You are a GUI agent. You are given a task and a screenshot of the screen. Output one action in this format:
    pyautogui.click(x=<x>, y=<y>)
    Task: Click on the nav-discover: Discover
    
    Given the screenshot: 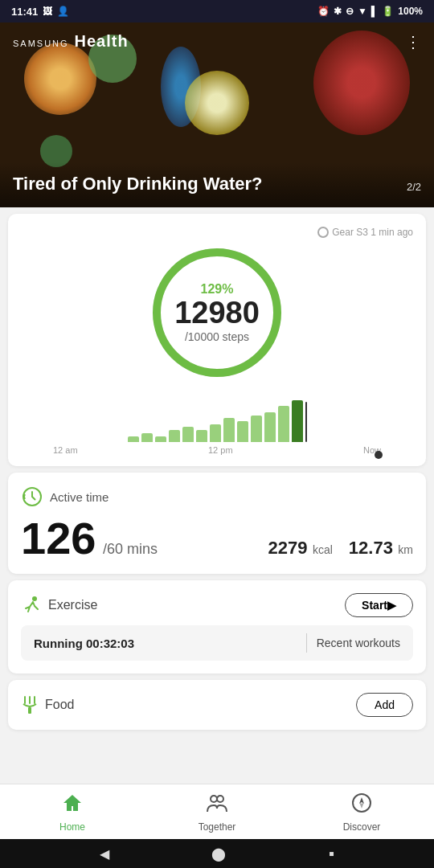 What is the action you would take?
    pyautogui.click(x=362, y=812)
    